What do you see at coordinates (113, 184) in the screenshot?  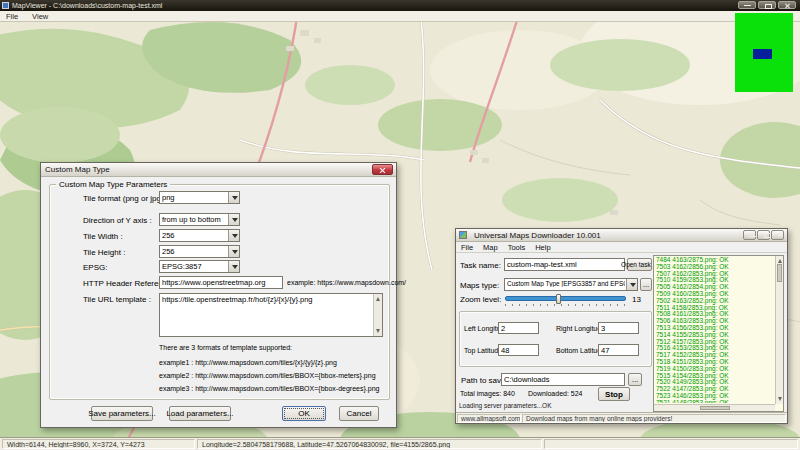 I see `cmt-group-label: Custom Map Type Parameters` at bounding box center [113, 184].